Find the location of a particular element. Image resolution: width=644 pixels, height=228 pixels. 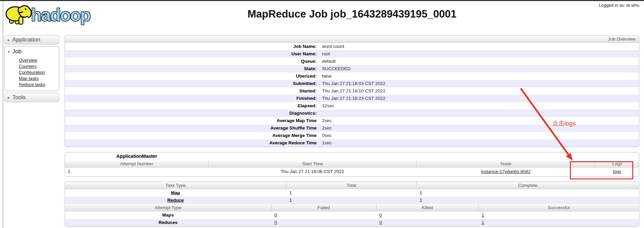

task-column-headers: Task Type Total Complete is located at coordinates (352, 186).